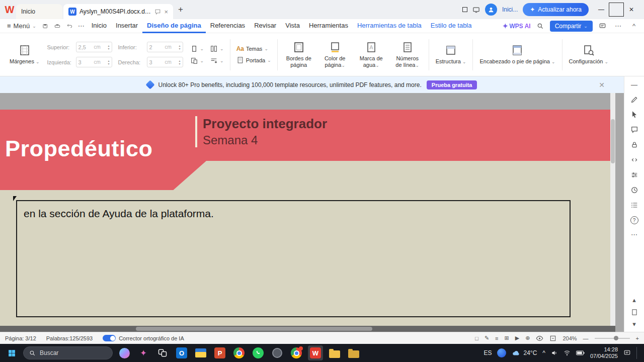 This screenshot has width=644, height=362. What do you see at coordinates (12, 353) in the screenshot?
I see `start-button` at bounding box center [12, 353].